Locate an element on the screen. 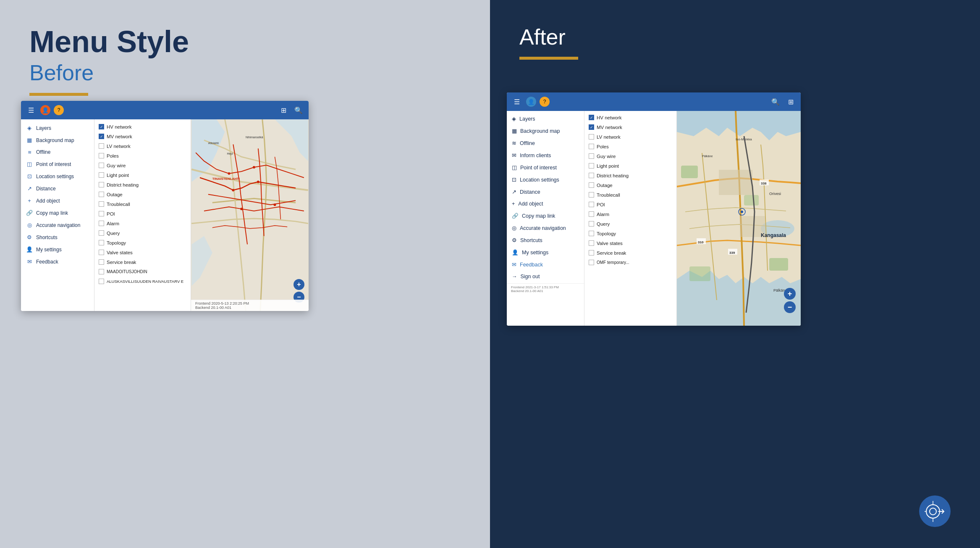 Image resolution: width=980 pixels, height=548 pixels. svg-text: Pälkäne is located at coordinates (707, 156).